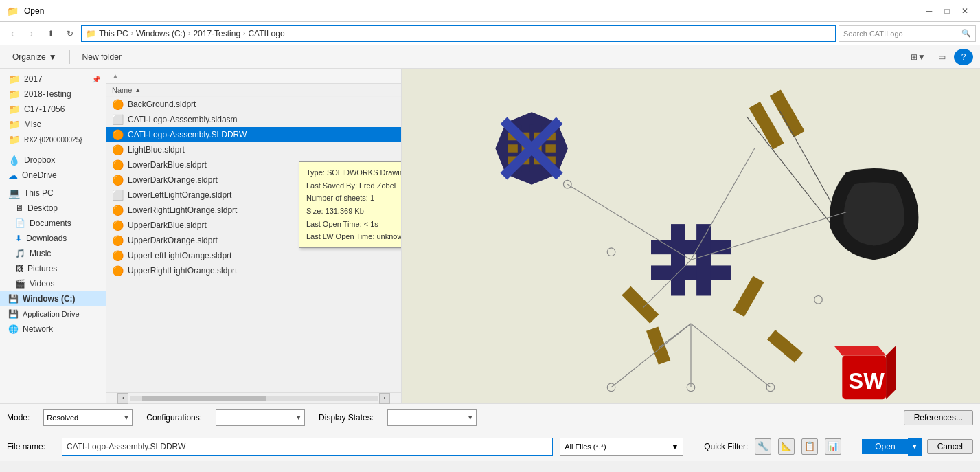  What do you see at coordinates (459, 34) in the screenshot?
I see `breadcrumb: 📁 This PC › Windows (C:) › 2017-Testing …` at bounding box center [459, 34].